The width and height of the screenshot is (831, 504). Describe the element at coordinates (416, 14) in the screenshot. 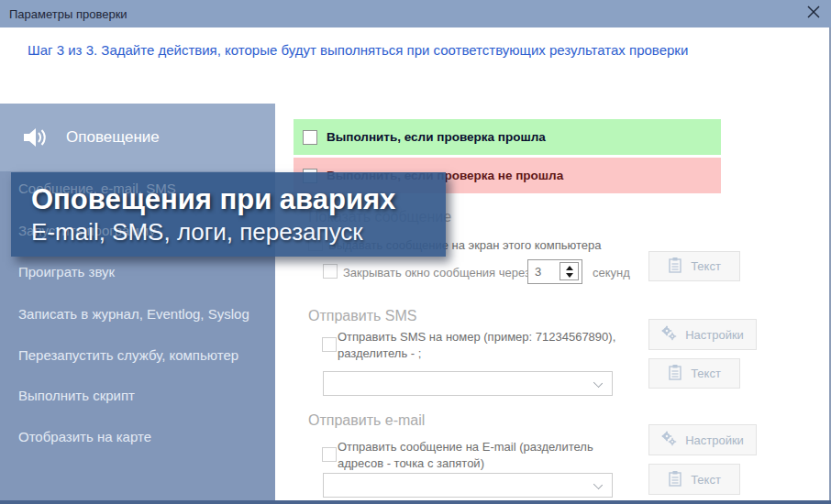

I see `title-bar: Параметры проверки` at that location.